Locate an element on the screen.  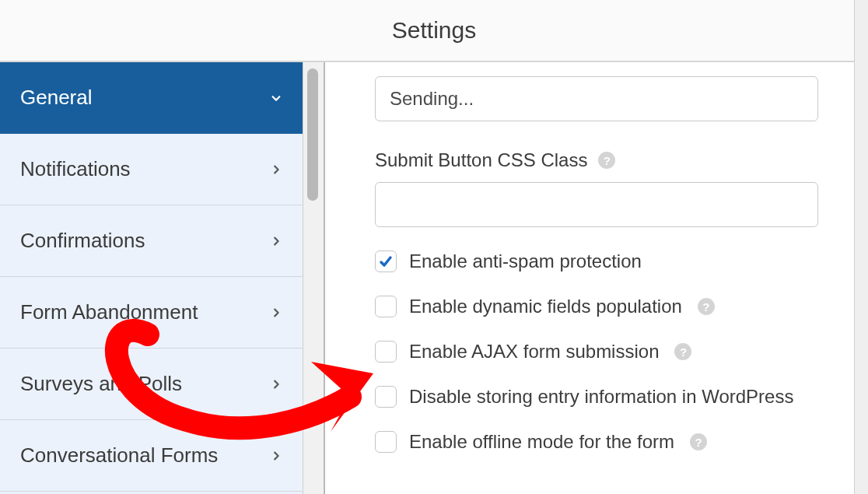
checkbox-anti-spam is located at coordinates (386, 261).